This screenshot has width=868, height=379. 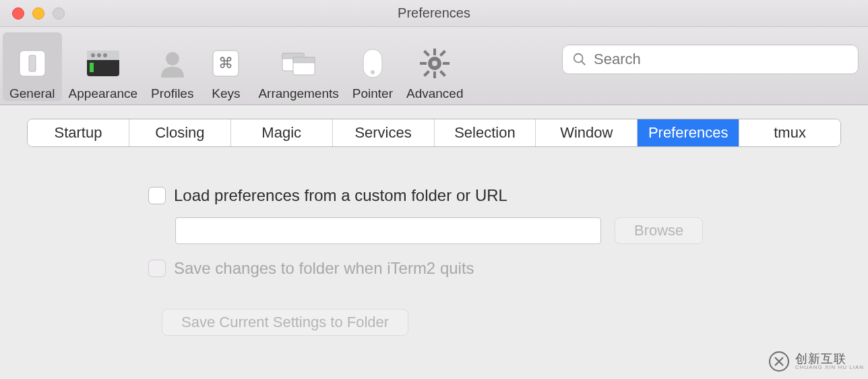 What do you see at coordinates (435, 67) in the screenshot?
I see `toolbar-item-advanced: Advanced` at bounding box center [435, 67].